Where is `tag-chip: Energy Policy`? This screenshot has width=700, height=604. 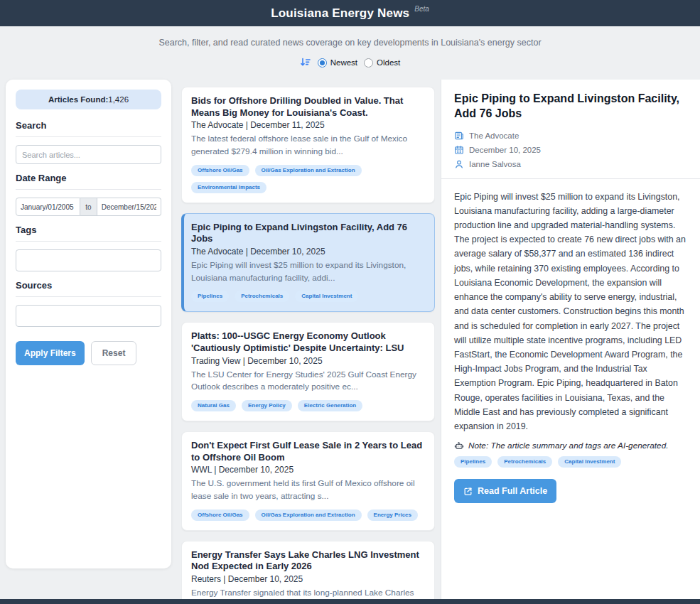
tag-chip: Energy Policy is located at coordinates (267, 406).